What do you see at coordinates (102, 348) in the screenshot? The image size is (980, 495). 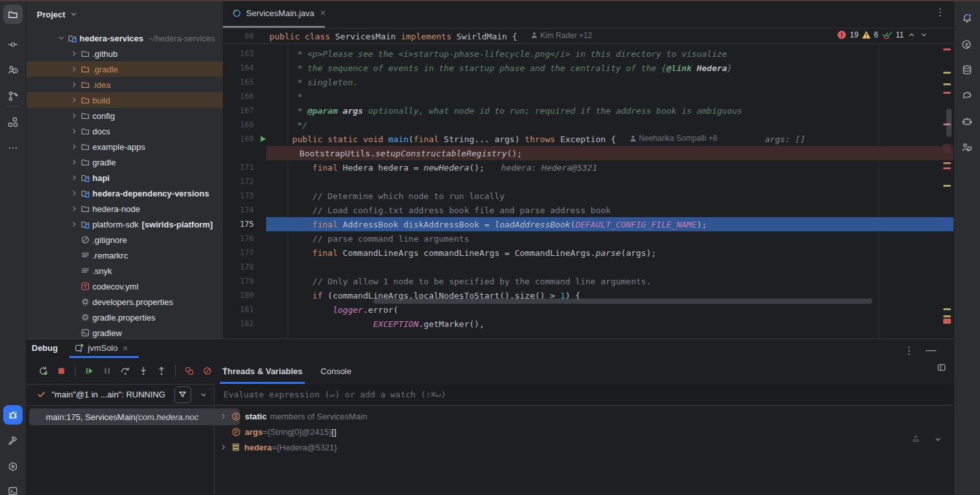 I see `debug-session-tab: jvmSolo` at bounding box center [102, 348].